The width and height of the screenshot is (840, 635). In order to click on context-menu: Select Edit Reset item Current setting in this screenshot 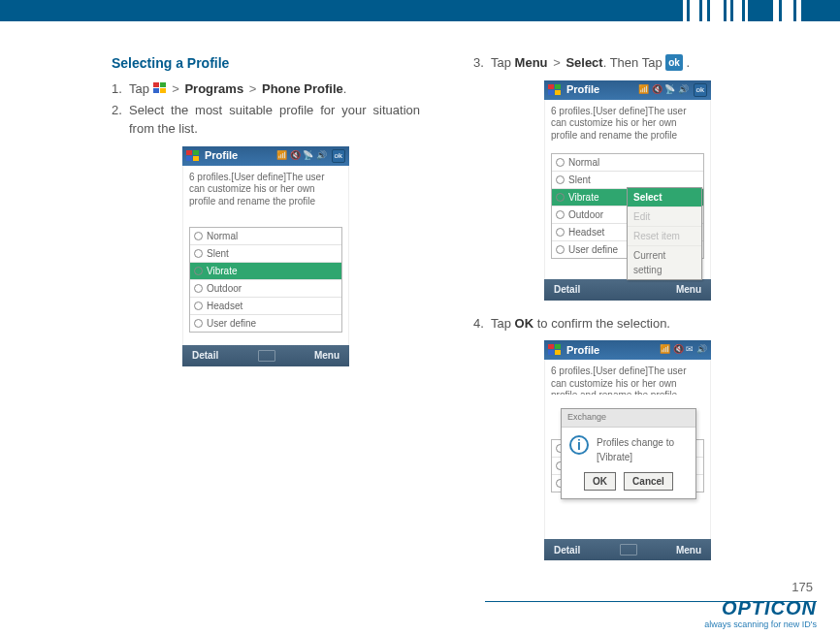, I will do `click(664, 234)`.